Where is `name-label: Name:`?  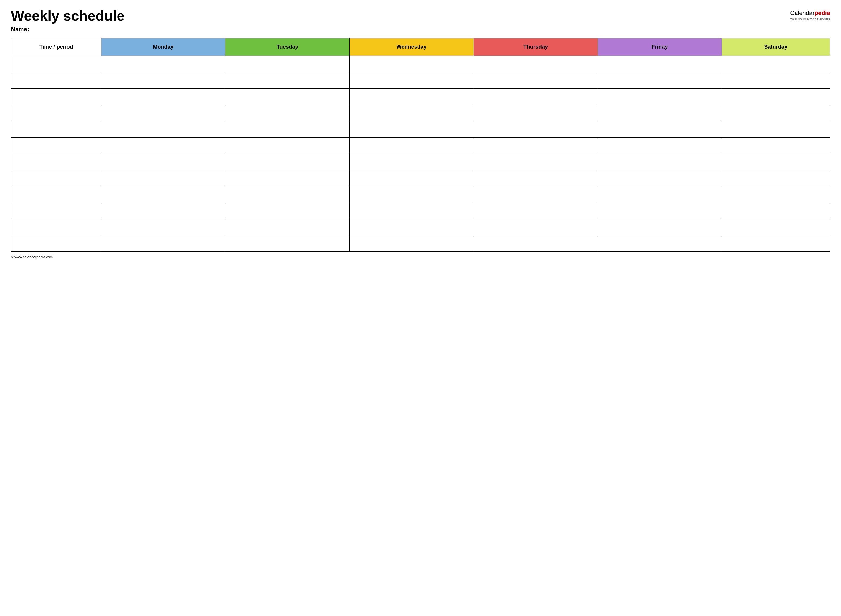
name-label: Name: is located at coordinates (68, 29).